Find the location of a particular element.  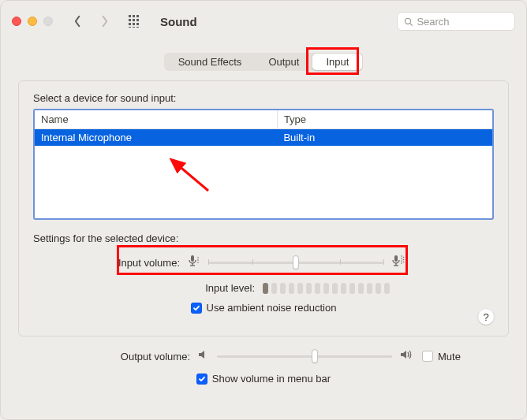

mic-loud-icon is located at coordinates (398, 262).